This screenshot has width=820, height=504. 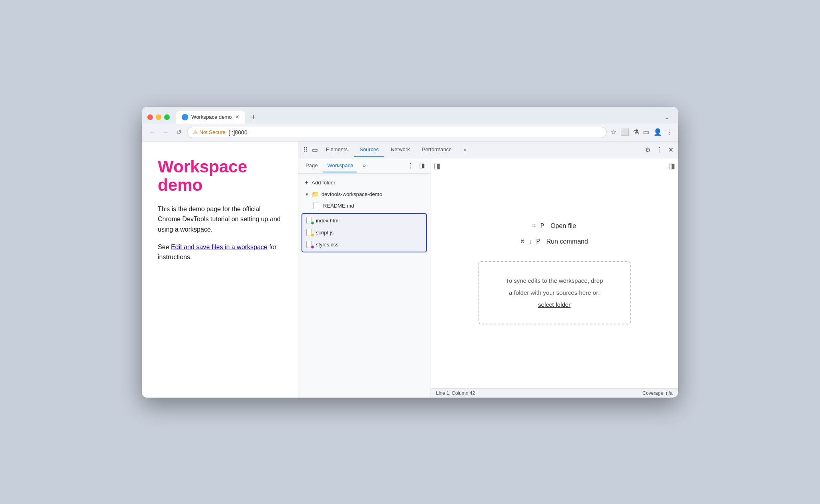 I want to click on profile-icon: 👤, so click(x=657, y=132).